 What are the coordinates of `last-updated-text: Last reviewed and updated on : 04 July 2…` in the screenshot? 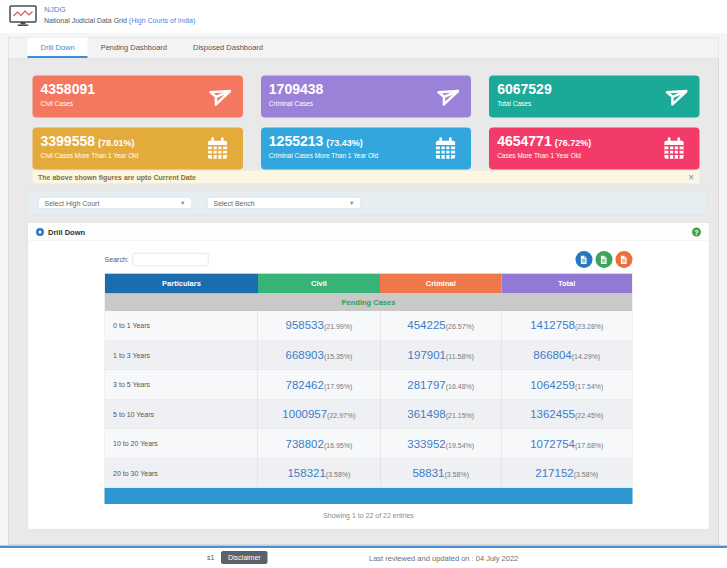 It's located at (444, 558).